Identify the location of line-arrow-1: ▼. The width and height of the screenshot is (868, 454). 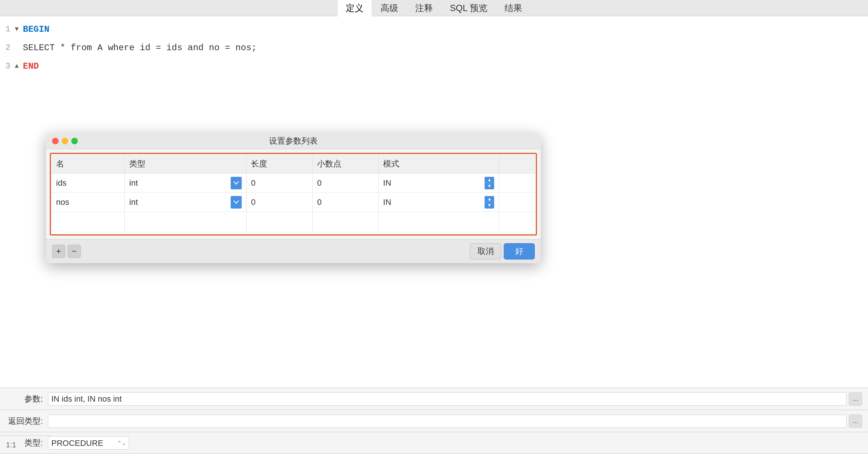
(19, 29).